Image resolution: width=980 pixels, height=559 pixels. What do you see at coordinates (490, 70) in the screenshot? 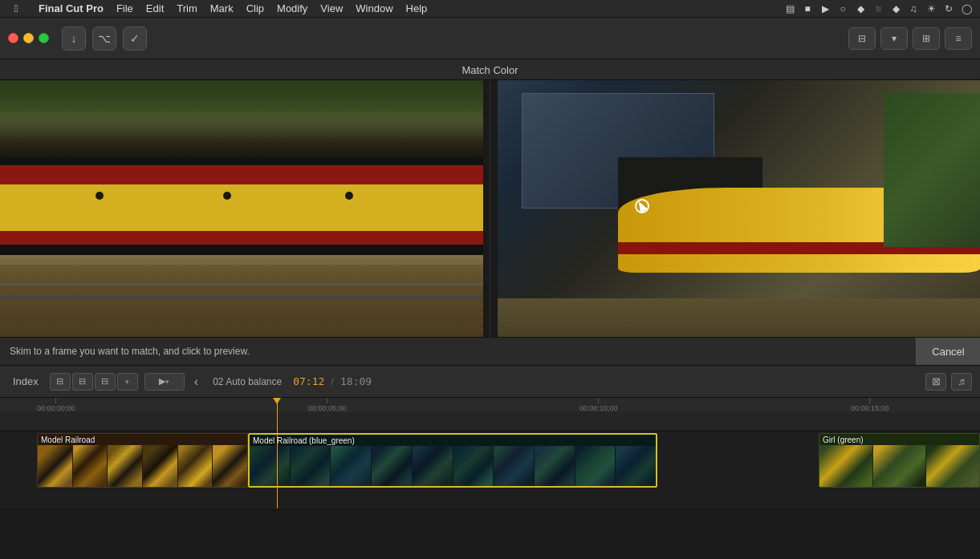
I see `match-color-header: Match Color` at bounding box center [490, 70].